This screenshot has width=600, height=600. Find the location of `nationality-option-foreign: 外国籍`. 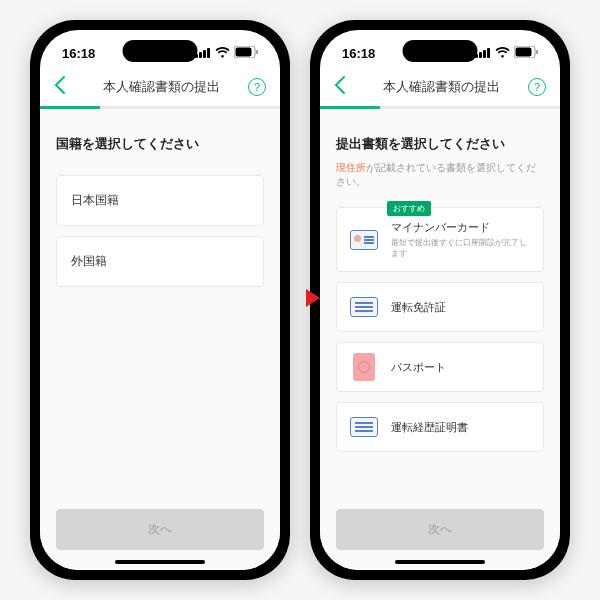

nationality-option-foreign: 外国籍 is located at coordinates (160, 262).